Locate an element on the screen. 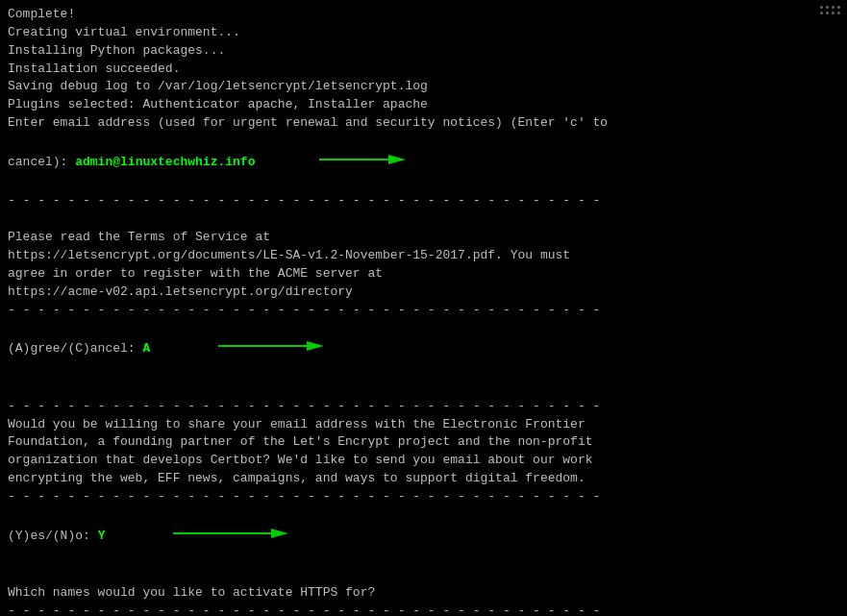 Image resolution: width=847 pixels, height=616 pixels. line-please-read: Please read the Terms of Service at is located at coordinates (423, 238).